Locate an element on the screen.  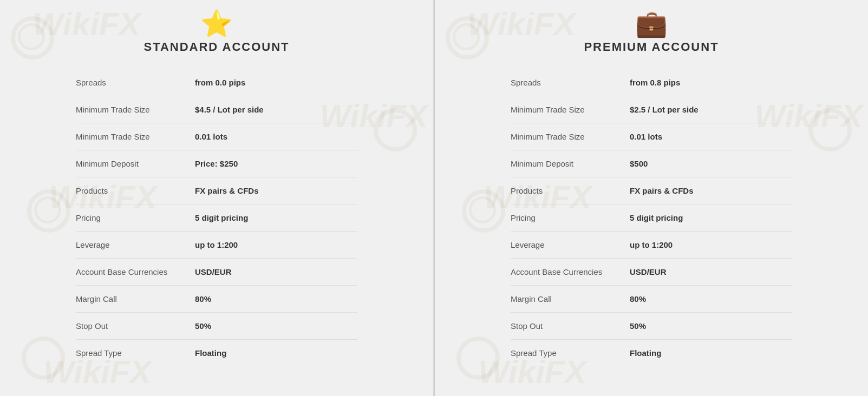
premium-row-3: Minimum Deposit$500 is located at coordinates (651, 164).